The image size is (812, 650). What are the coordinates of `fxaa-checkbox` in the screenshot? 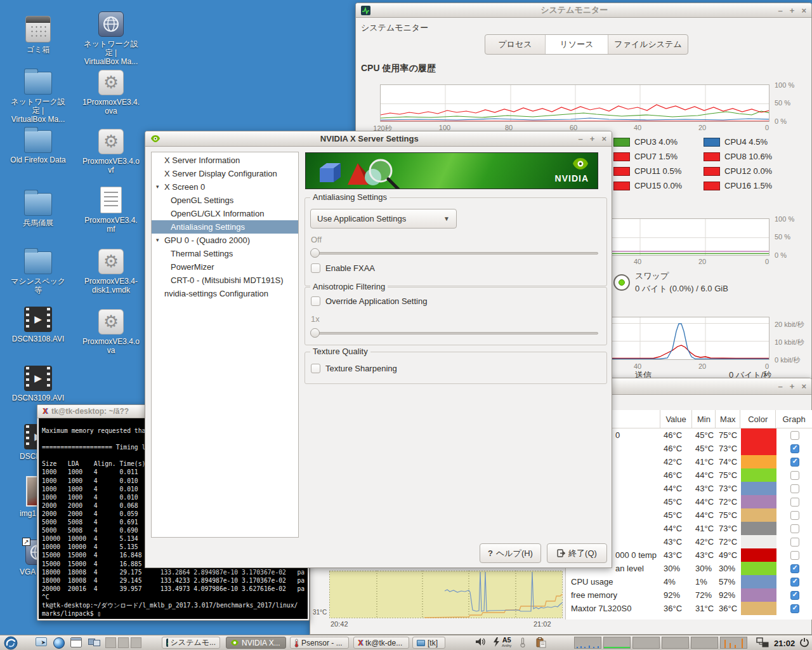 It's located at (316, 268).